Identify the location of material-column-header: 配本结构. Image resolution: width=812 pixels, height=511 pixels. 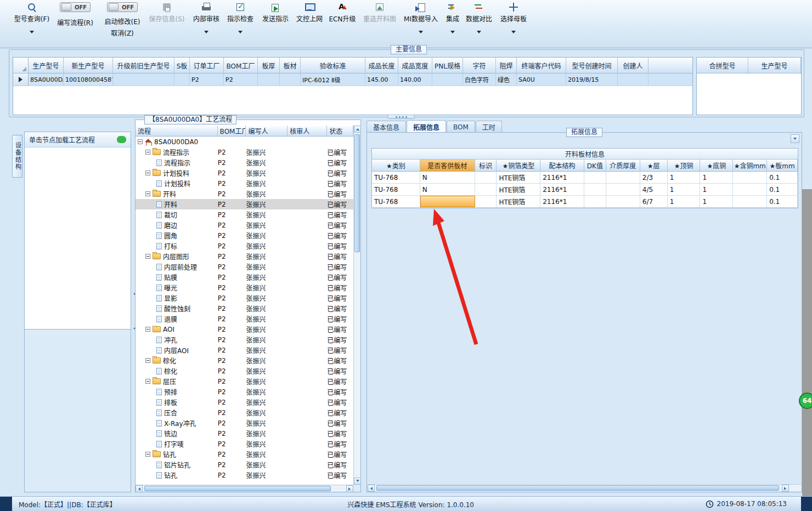
(562, 166).